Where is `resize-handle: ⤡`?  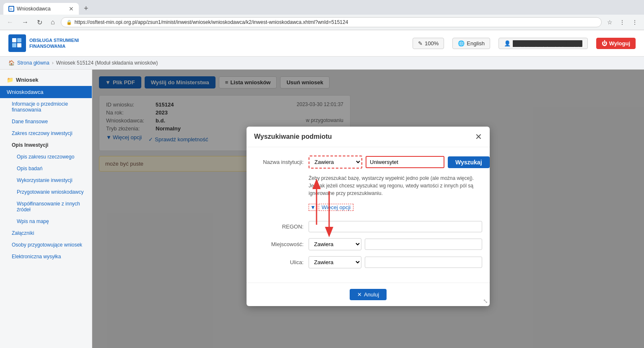 resize-handle: ⤡ is located at coordinates (486, 301).